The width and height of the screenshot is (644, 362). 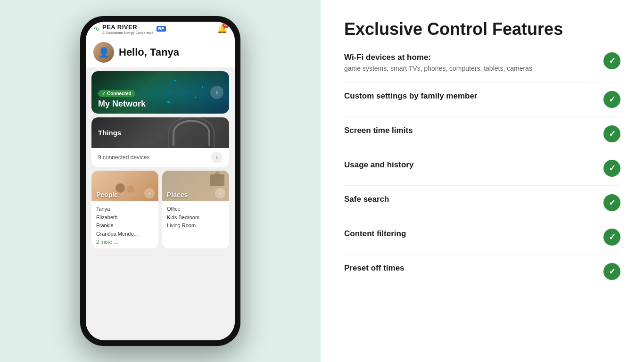 I want to click on list-item: Office, so click(x=196, y=209).